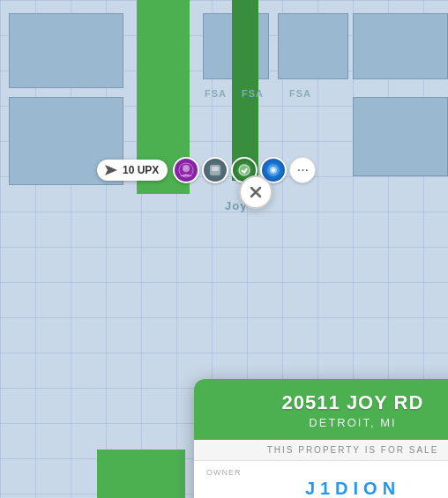 The width and height of the screenshot is (448, 498). I want to click on property-card: 20511 JOY RD DETROIT, MI THIS PROPERTY I…, so click(321, 439).